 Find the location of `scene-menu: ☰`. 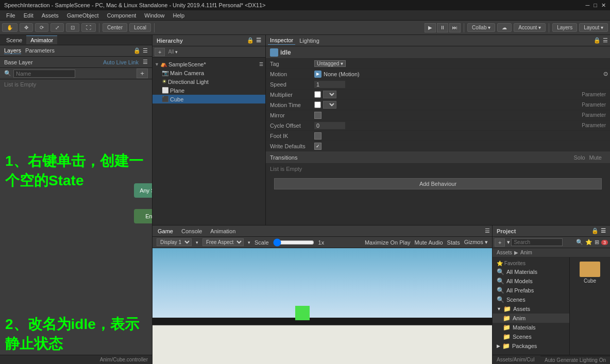

scene-menu: ☰ is located at coordinates (261, 64).